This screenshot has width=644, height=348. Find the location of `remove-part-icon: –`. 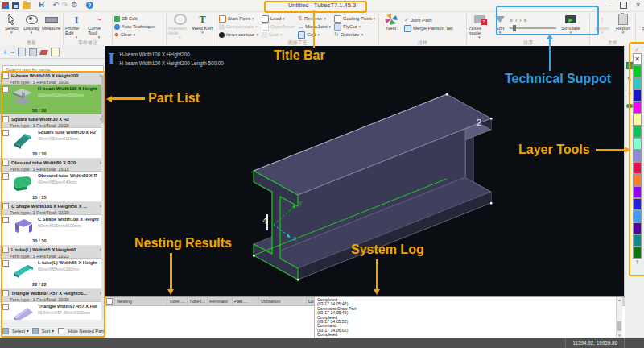

remove-part-icon: – is located at coordinates (13, 52).